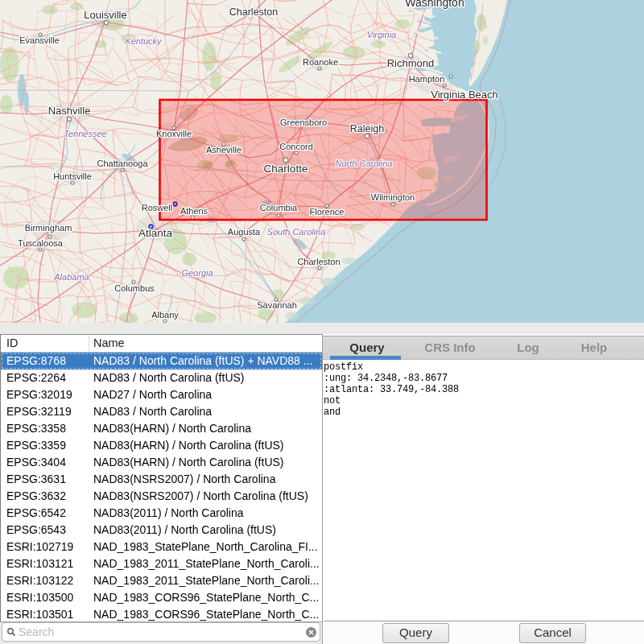 The image size is (644, 644). What do you see at coordinates (411, 63) in the screenshot?
I see `svg-text: Richmond` at bounding box center [411, 63].